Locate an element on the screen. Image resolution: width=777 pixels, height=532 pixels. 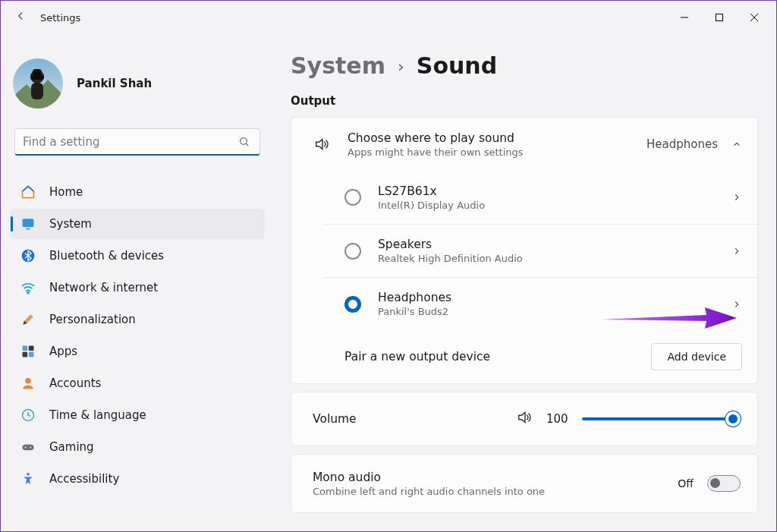
sidebar-item-label: Personalization is located at coordinates (93, 320).